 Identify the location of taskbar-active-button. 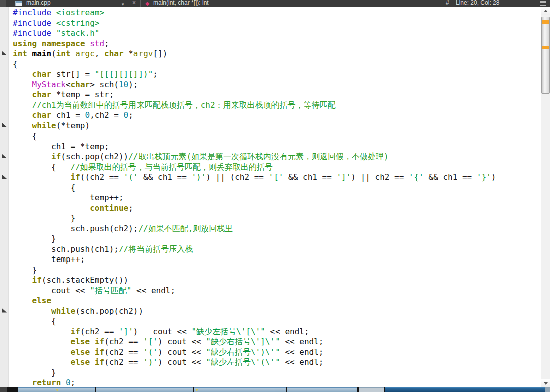
(465, 389).